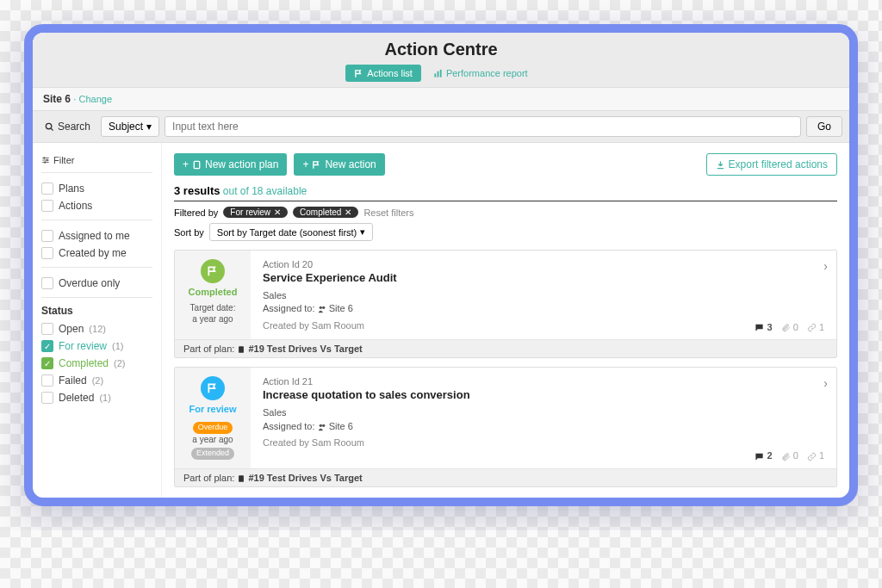 This screenshot has width=882, height=588. I want to click on status-heading: Status, so click(96, 311).